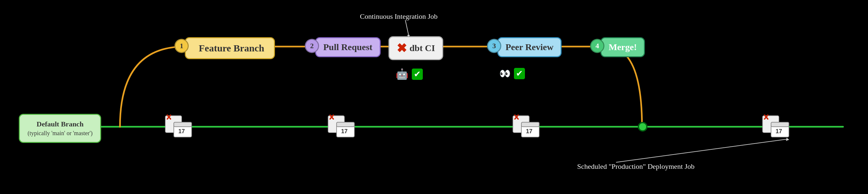  I want to click on badge-2: 2, so click(312, 46).